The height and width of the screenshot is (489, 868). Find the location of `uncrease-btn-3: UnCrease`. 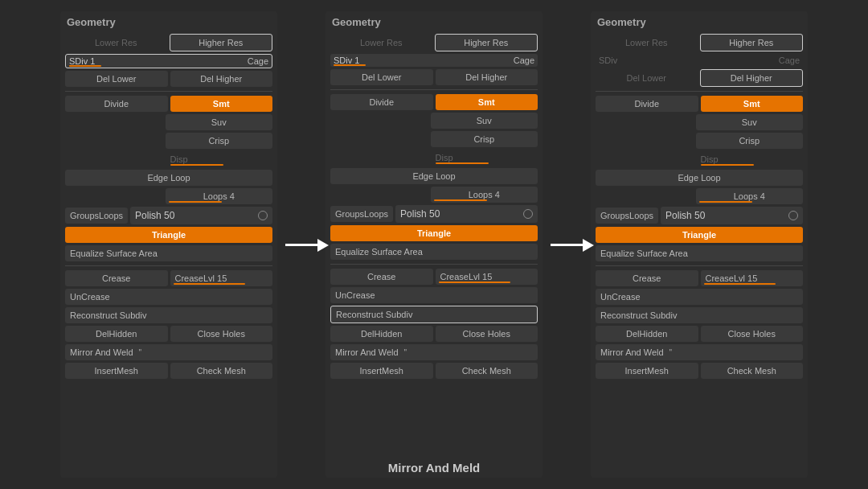

uncrease-btn-3: UnCrease is located at coordinates (699, 297).